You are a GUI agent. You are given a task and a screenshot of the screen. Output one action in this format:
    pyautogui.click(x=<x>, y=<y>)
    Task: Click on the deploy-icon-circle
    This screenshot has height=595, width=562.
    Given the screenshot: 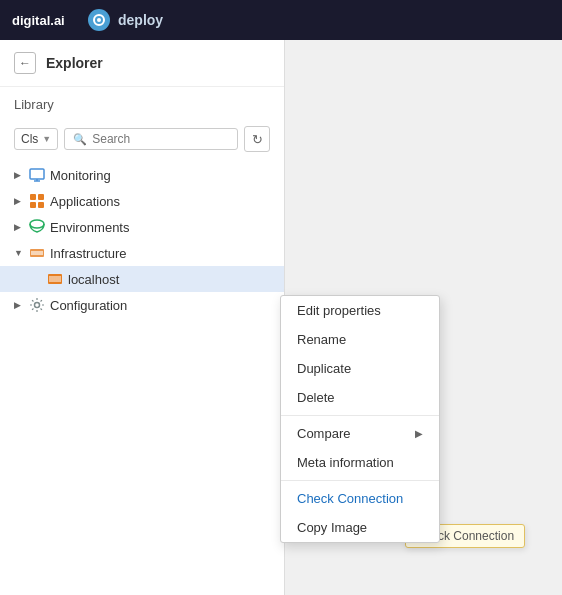 What is the action you would take?
    pyautogui.click(x=99, y=20)
    